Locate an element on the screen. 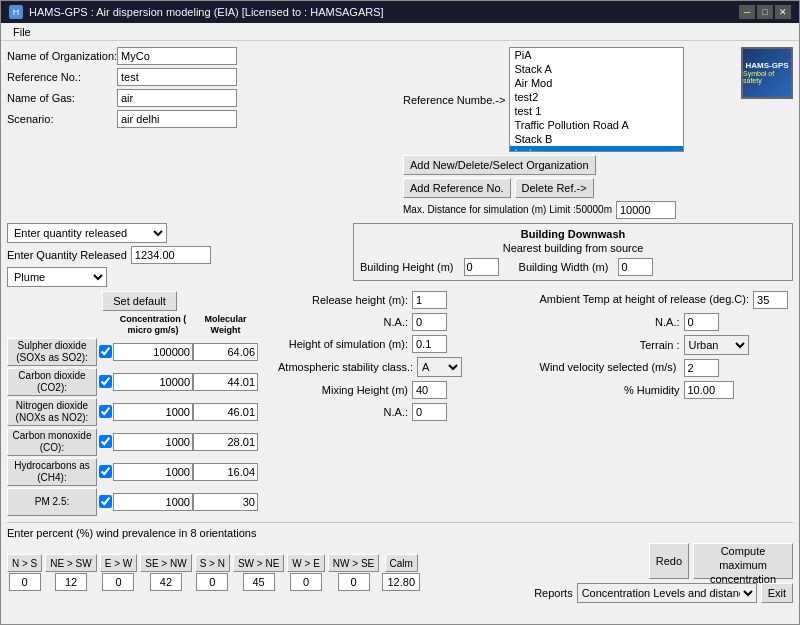 The height and width of the screenshot is (625, 800). exit-button: Exit is located at coordinates (777, 593).